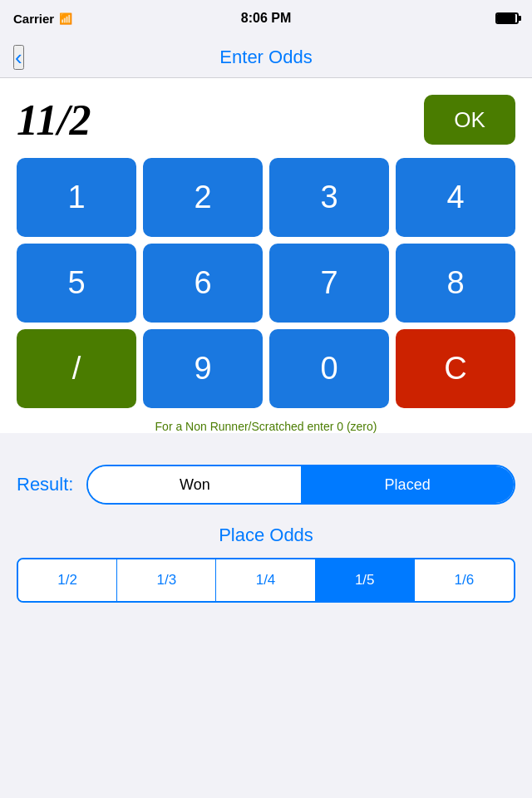 The height and width of the screenshot is (798, 532). What do you see at coordinates (329, 198) in the screenshot?
I see `key-3: 3` at bounding box center [329, 198].